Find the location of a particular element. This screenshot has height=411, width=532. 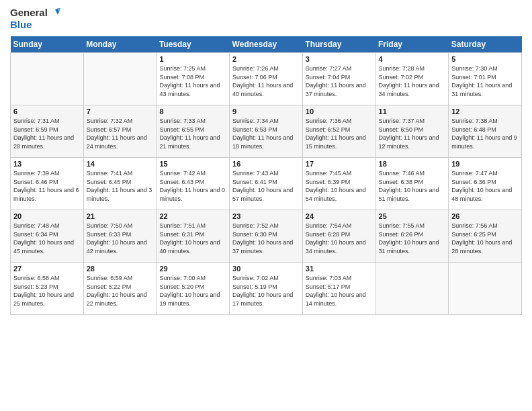

day-info: Sunrise: 7:42 AM Sunset: 6:43 PM Dayligh… is located at coordinates (193, 186).